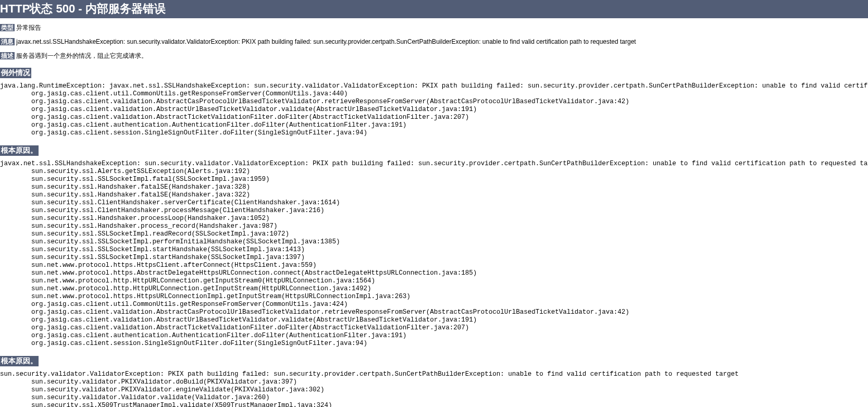  Describe the element at coordinates (434, 389) in the screenshot. I see `root-cause-stack-2: sun.security.validator.ValidatorExceptio…` at that location.